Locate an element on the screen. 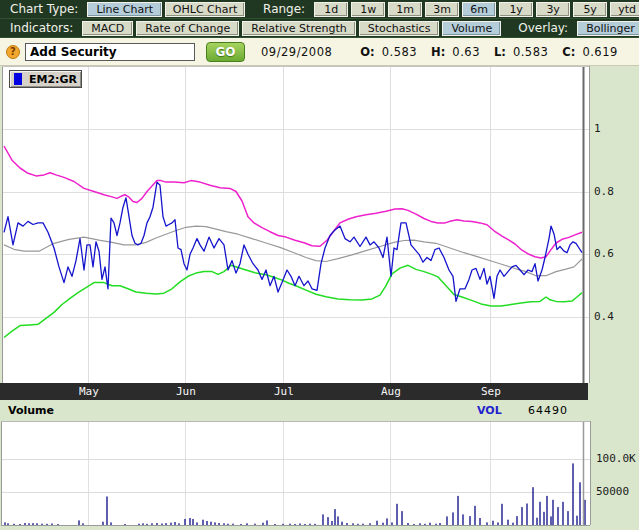  indicator-rate-of-change-button: Rate of Change is located at coordinates (188, 28).